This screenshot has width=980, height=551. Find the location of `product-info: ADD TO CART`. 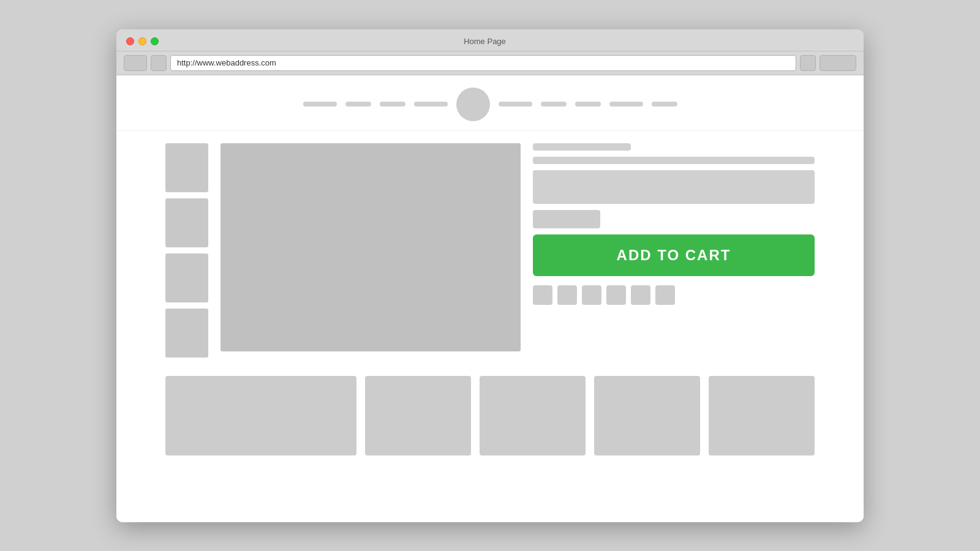

product-info: ADD TO CART is located at coordinates (674, 250).